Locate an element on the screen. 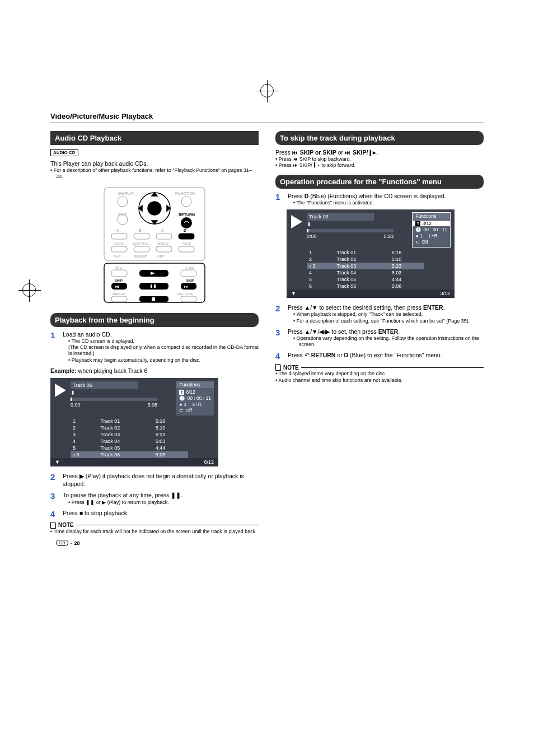  heading-skip-track: To skip the track during playback is located at coordinates (380, 138).